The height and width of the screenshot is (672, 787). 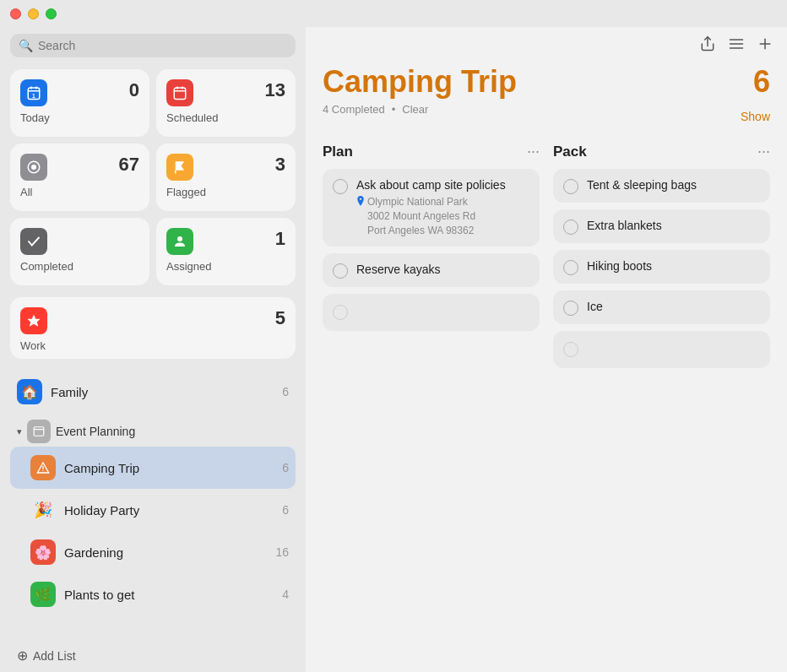 What do you see at coordinates (674, 225) in the screenshot?
I see `task-name: Extra blankets` at bounding box center [674, 225].